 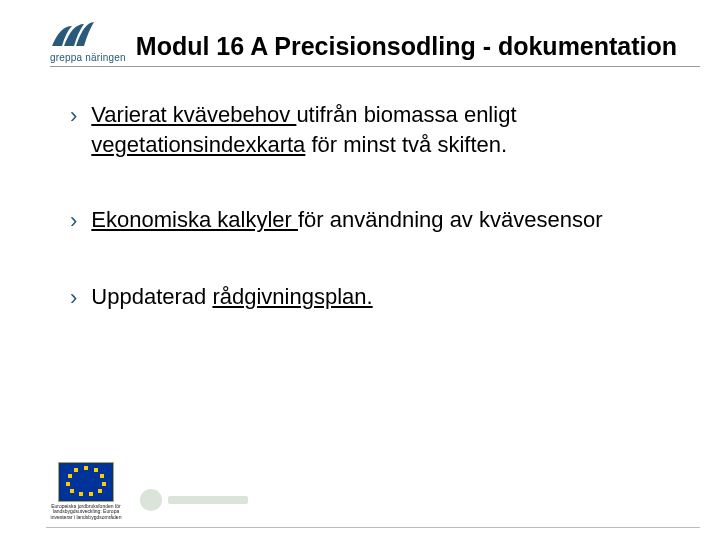 I want to click on title-divider, so click(x=375, y=66).